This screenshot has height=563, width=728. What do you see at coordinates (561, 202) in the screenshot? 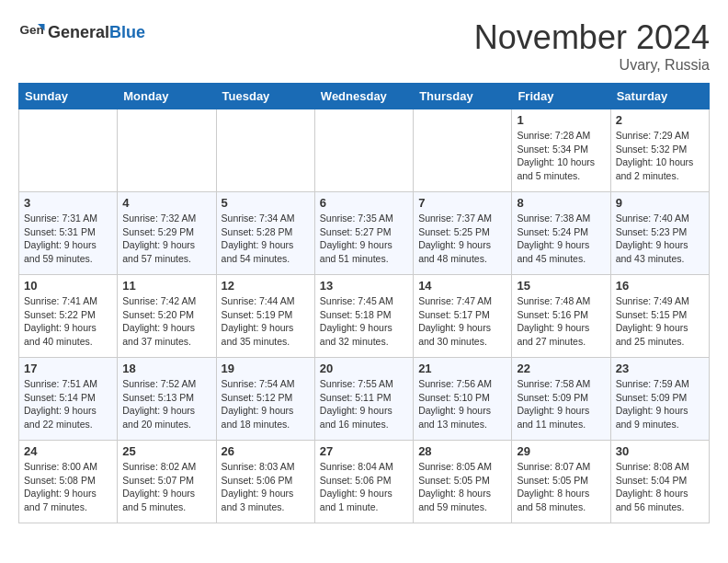
I see `day-number: 8` at bounding box center [561, 202].